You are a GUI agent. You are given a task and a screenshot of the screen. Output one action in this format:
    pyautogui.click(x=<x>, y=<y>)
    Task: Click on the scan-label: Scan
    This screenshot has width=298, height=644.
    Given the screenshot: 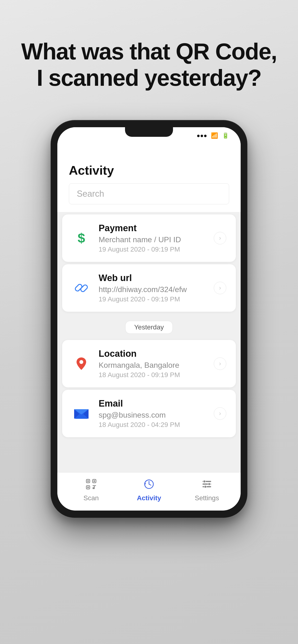 What is the action you would take?
    pyautogui.click(x=91, y=498)
    